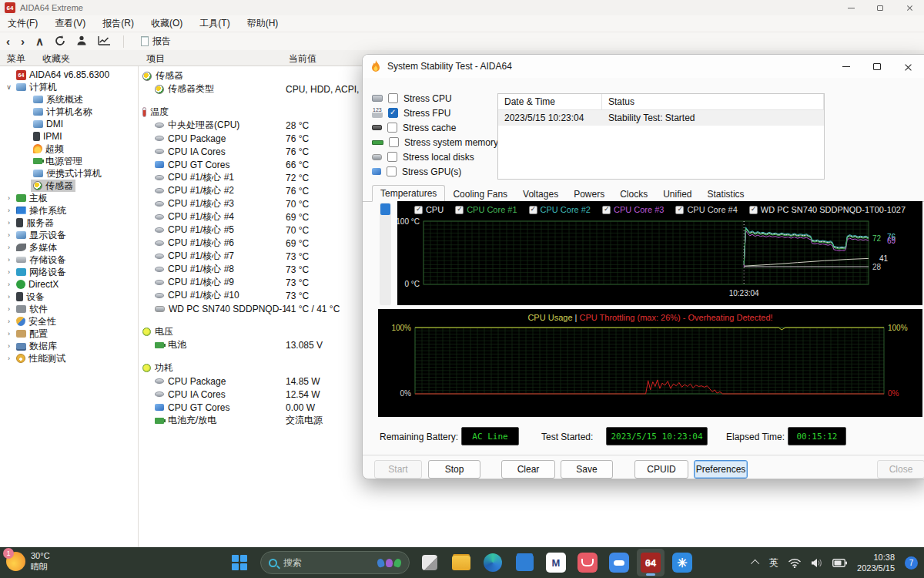 Image resolution: width=924 pixels, height=578 pixels. Describe the element at coordinates (23, 23) in the screenshot. I see `menu-item: 文件(F)` at that location.